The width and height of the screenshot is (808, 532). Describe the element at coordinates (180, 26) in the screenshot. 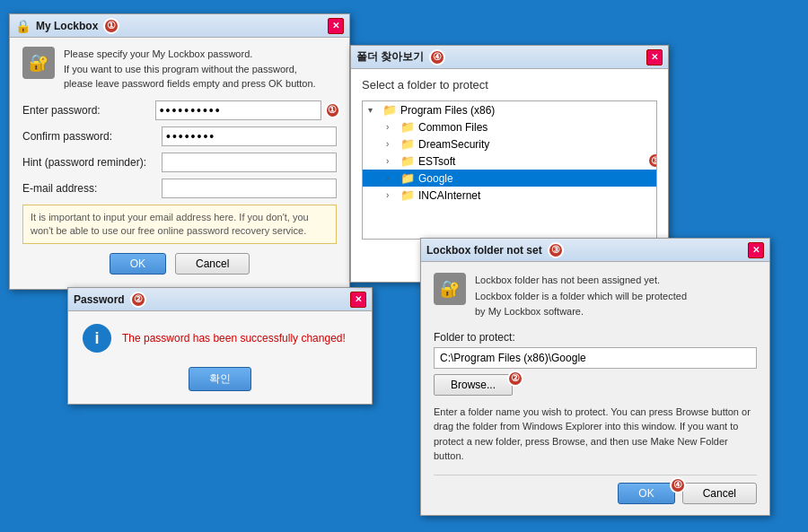

I see `win-lockbox-titlebar: 🔒 My Lockbox ① ✕` at that location.